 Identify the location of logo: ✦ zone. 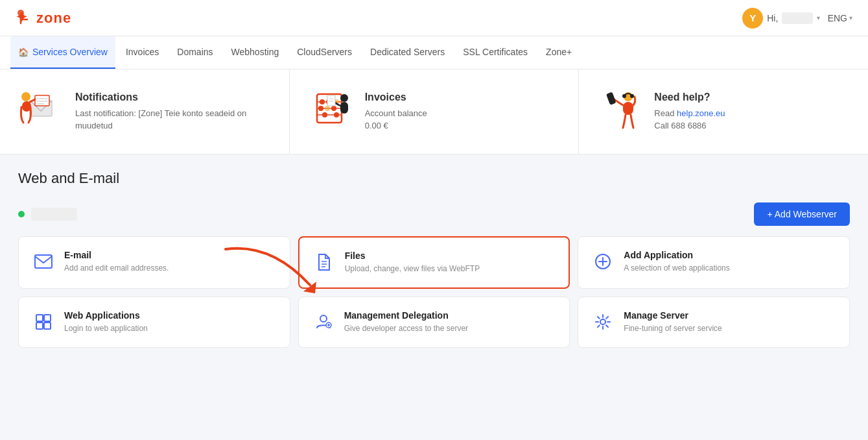
(43, 18).